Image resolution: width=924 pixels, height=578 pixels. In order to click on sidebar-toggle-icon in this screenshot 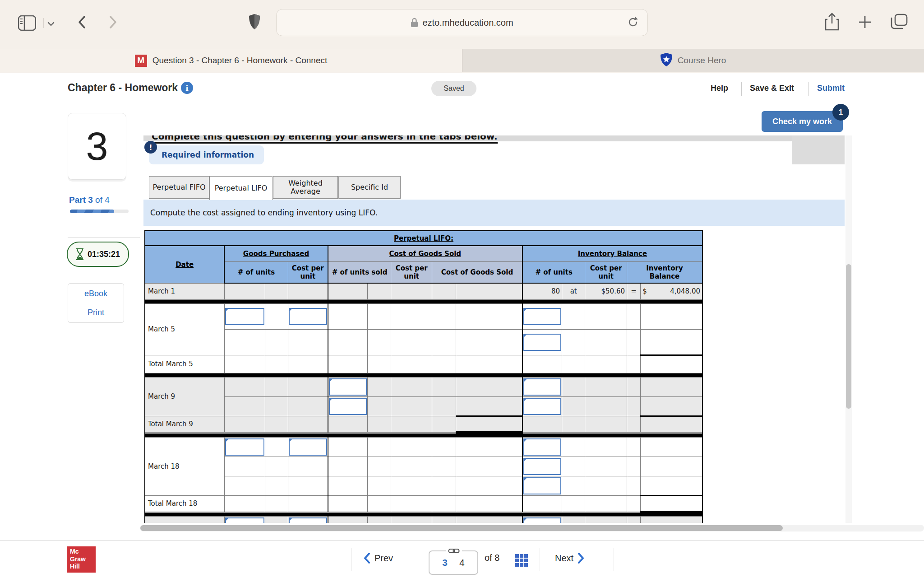, I will do `click(27, 24)`.